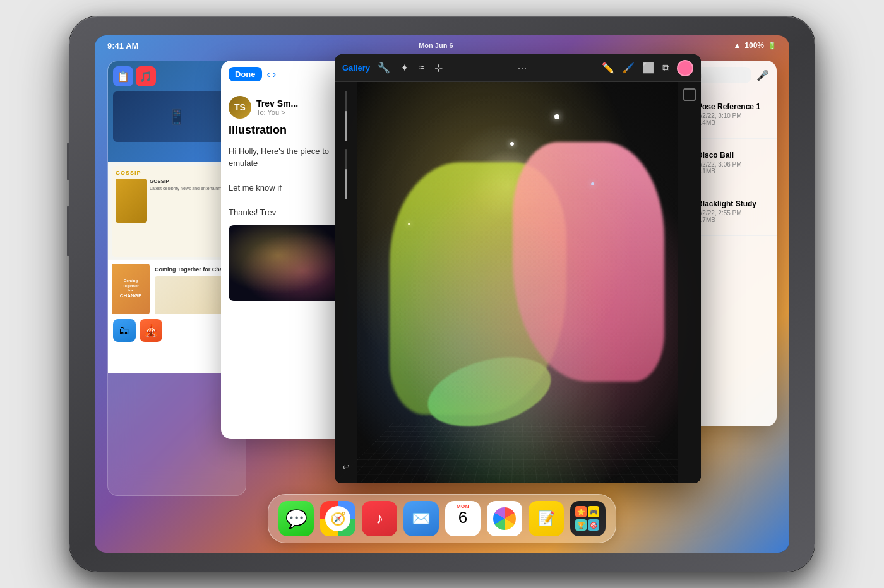 The image size is (884, 588). What do you see at coordinates (438, 68) in the screenshot?
I see `transform-icon: ⊹` at bounding box center [438, 68].